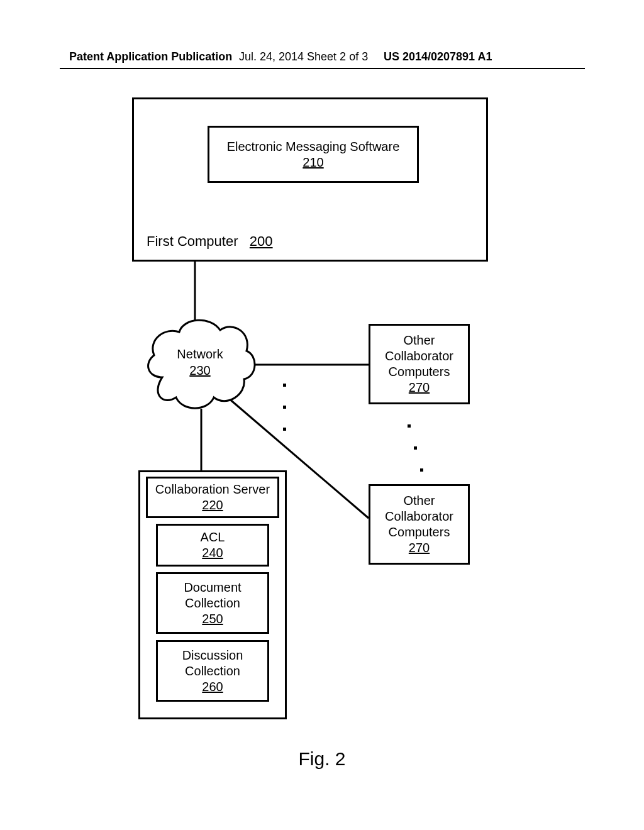 The image size is (644, 830). Describe the element at coordinates (213, 497) in the screenshot. I see `collab-server-box: Collaboration Server 220` at that location.